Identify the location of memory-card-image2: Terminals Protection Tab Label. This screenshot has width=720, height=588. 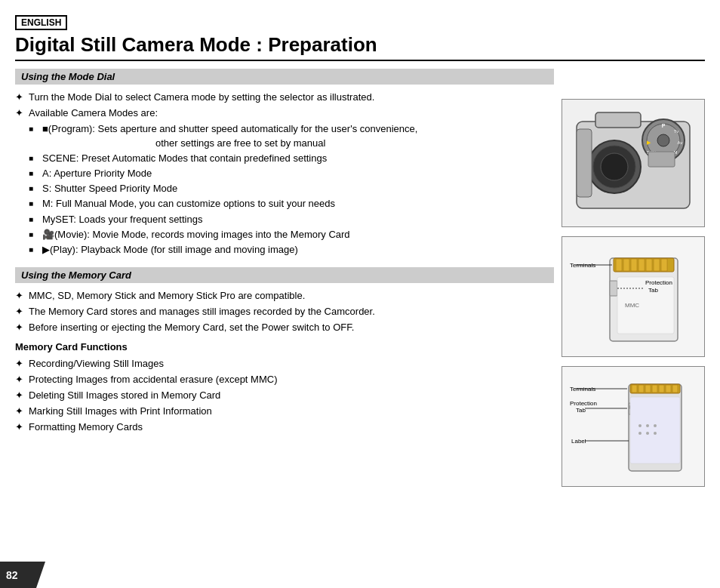
(633, 426).